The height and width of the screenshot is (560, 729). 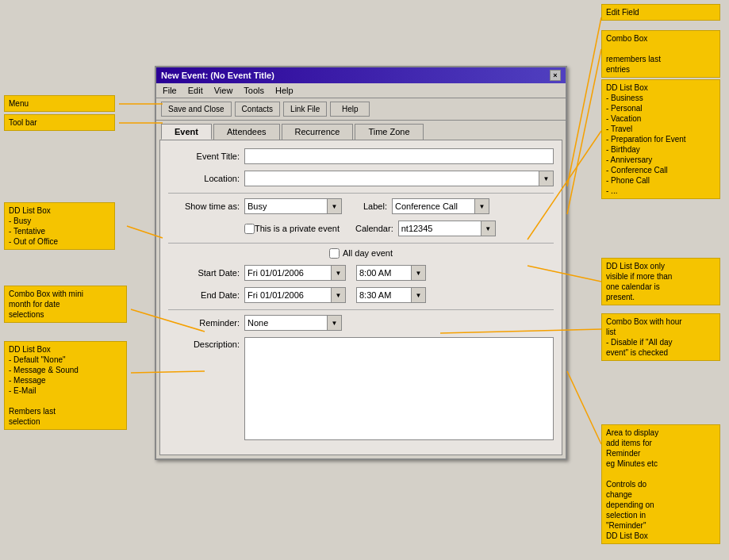 I want to click on tab-timezone: Time Zone, so click(x=389, y=132).